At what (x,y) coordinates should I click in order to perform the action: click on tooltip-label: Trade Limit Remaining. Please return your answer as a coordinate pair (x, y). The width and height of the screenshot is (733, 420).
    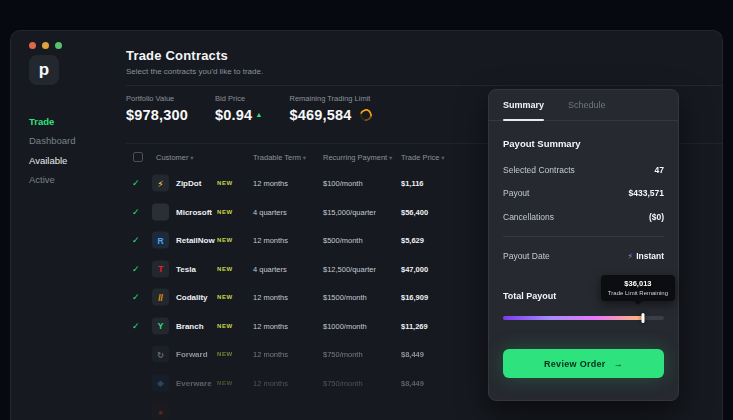
    Looking at the image, I should click on (638, 293).